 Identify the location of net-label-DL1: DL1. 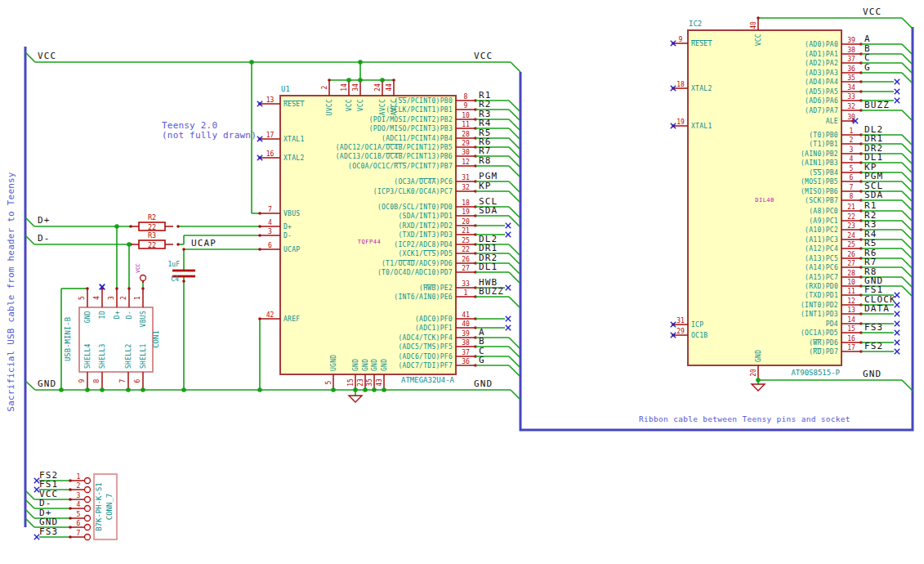
(489, 266).